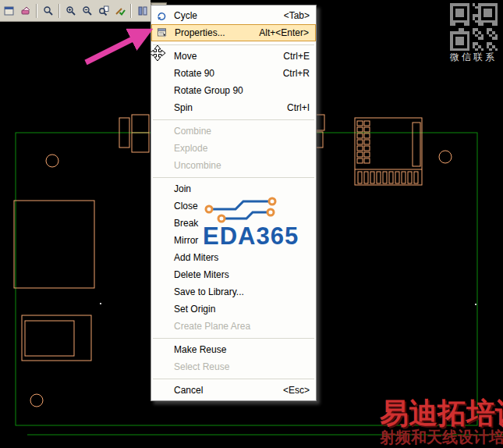  I want to click on toolbar, so click(75, 11).